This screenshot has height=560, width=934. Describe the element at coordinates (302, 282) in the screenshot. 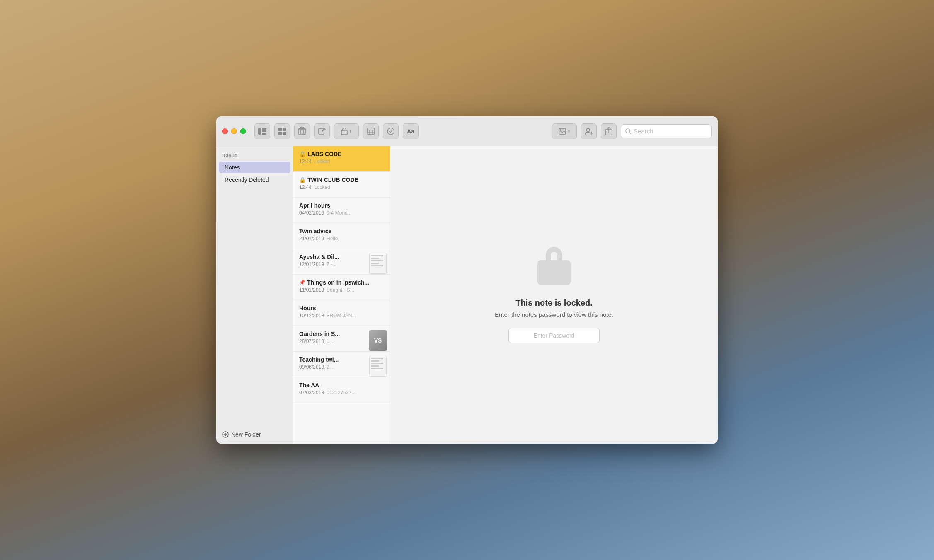

I see `pin-icon: 📌` at that location.